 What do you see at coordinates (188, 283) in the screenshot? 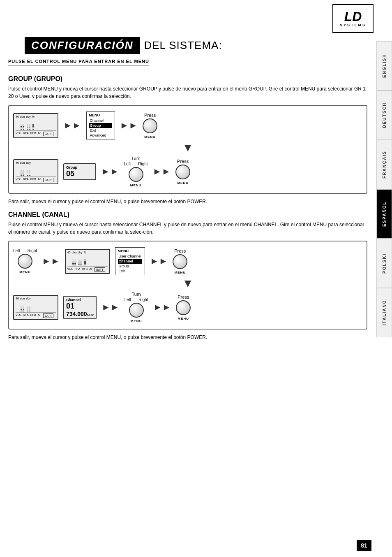
I see `ch-arrow-down-wrap: ▼` at bounding box center [188, 283].